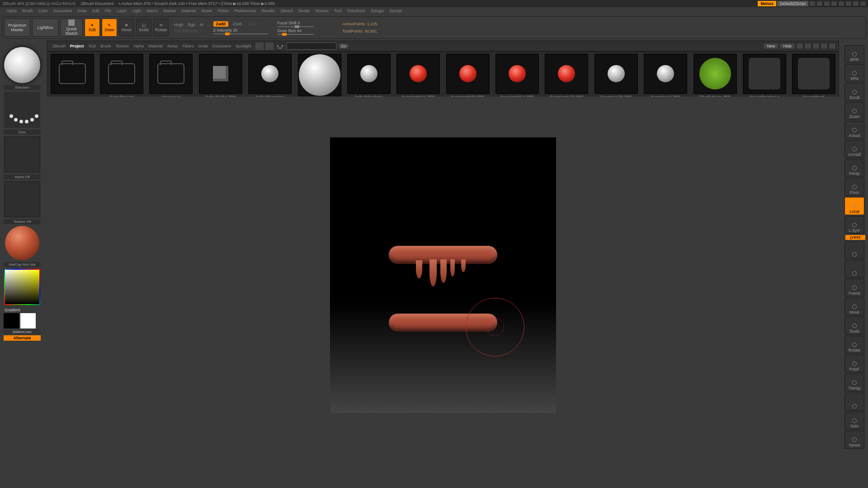 This screenshot has width=868, height=488. I want to click on zsub-toggle: Zsub, so click(237, 24).